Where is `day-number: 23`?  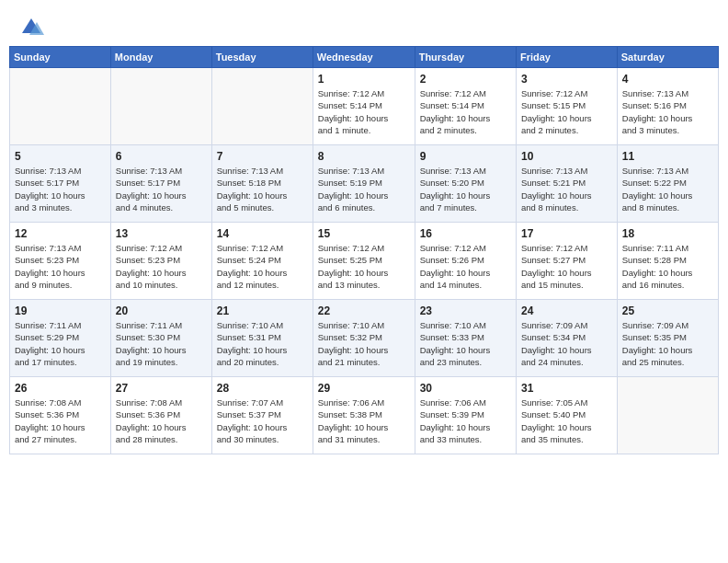 day-number: 23 is located at coordinates (465, 311).